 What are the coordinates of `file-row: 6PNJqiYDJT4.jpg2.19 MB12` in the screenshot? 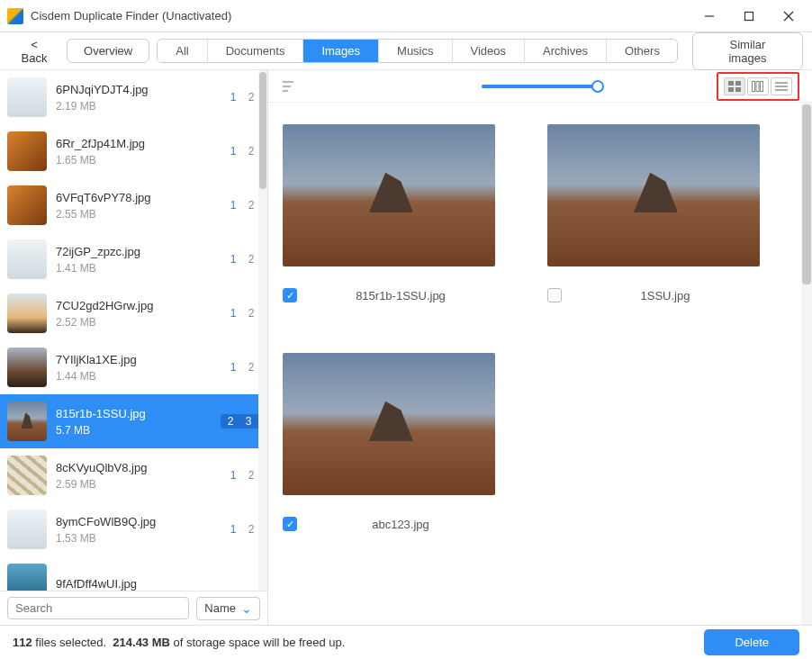 It's located at (133, 97).